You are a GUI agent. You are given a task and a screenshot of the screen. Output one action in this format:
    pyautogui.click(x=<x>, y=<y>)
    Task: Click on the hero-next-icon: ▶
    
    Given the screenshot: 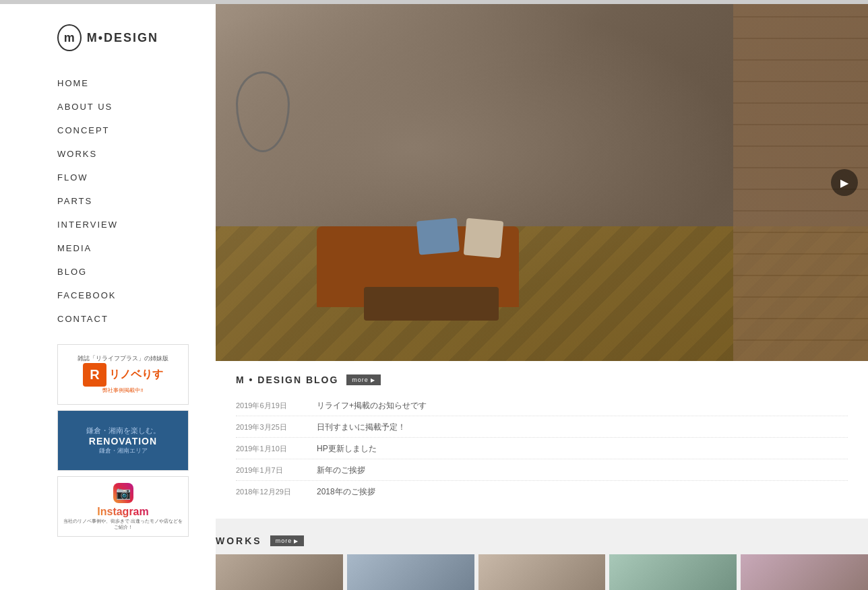 What is the action you would take?
    pyautogui.click(x=844, y=183)
    